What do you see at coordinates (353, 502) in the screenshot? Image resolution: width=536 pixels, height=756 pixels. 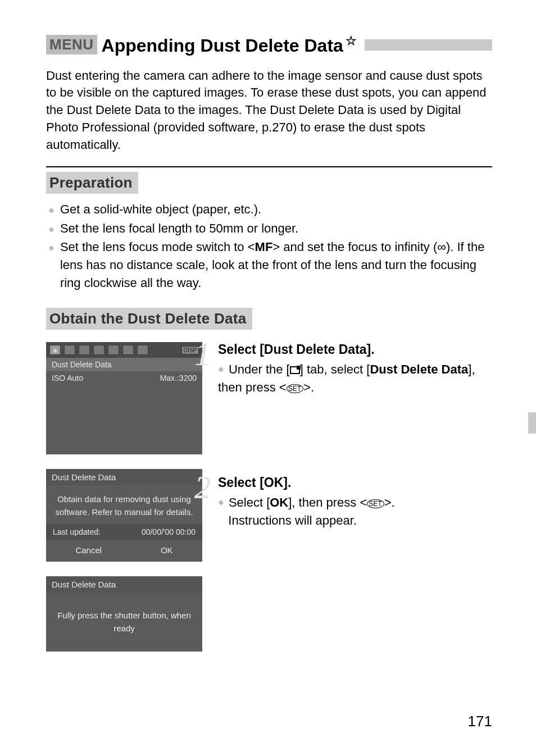 I see `step-2: 2 Select [OK]. ●Select [OK], then press …` at bounding box center [353, 502].